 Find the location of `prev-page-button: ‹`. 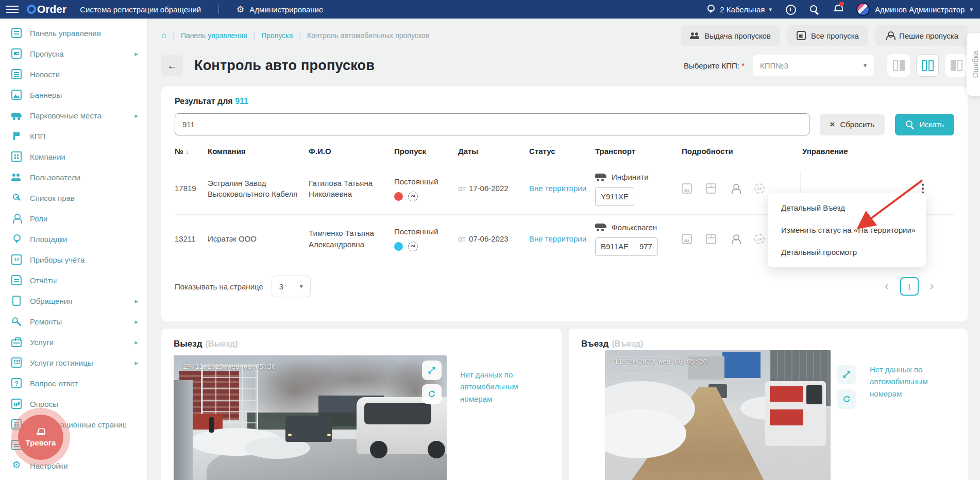

prev-page-button: ‹ is located at coordinates (886, 286).